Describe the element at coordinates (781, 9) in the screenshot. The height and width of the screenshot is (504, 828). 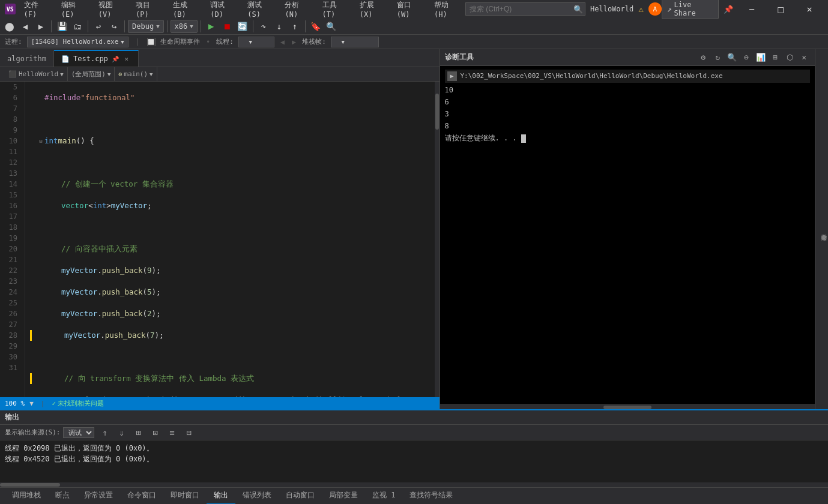
I see `restore-button: □` at that location.